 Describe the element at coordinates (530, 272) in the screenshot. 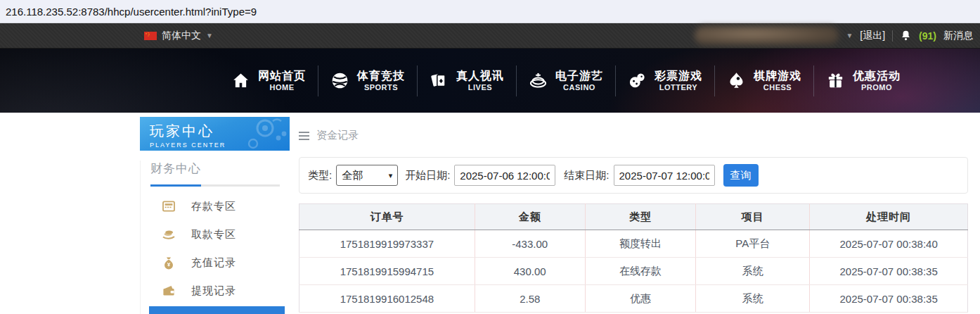

I see `cell-amount: 430.00` at that location.